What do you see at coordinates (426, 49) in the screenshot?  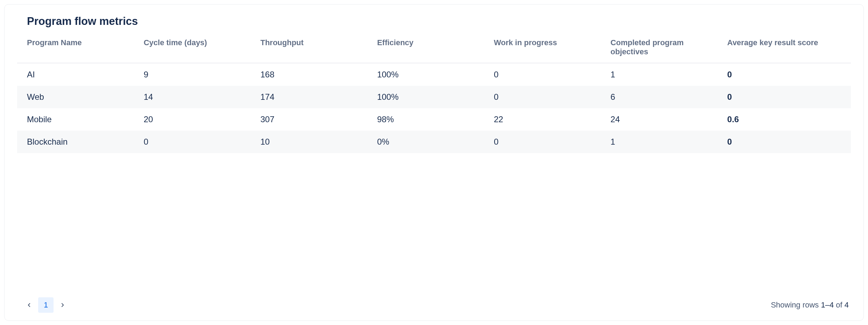 I see `col-efficiency: Efficiency` at bounding box center [426, 49].